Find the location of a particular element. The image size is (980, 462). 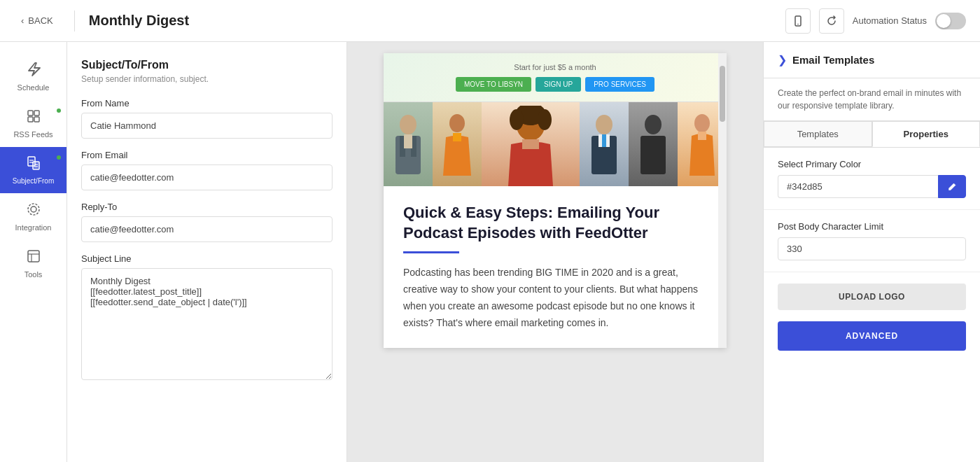

color-swatch-button is located at coordinates (952, 186).